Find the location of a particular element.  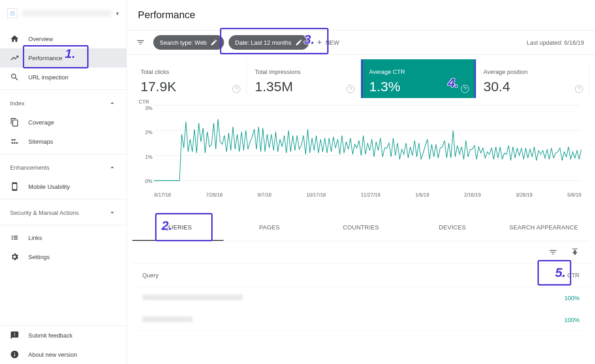

trend-icon is located at coordinates (15, 58).